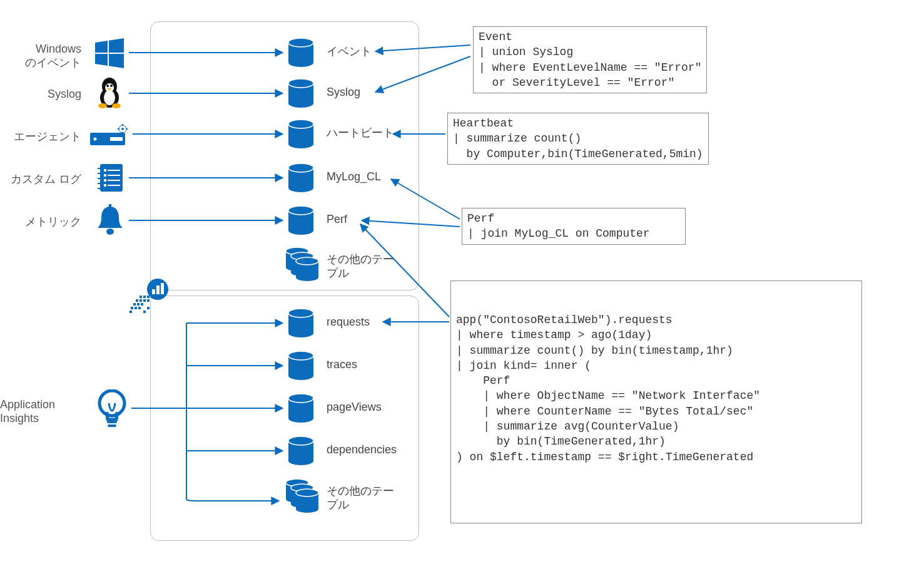 The height and width of the screenshot is (571, 924). What do you see at coordinates (110, 178) in the screenshot?
I see `notebook-icon` at bounding box center [110, 178].